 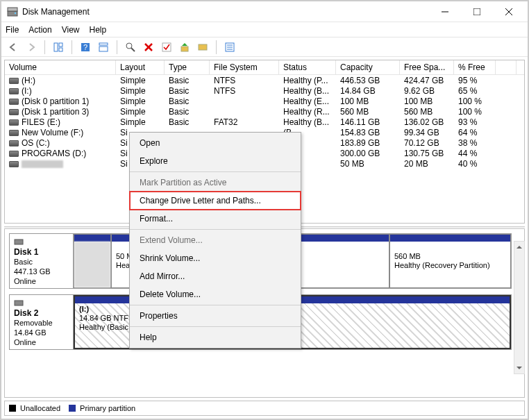 What do you see at coordinates (427, 91) in the screenshot?
I see `cell-free: 9.62 GB` at bounding box center [427, 91].